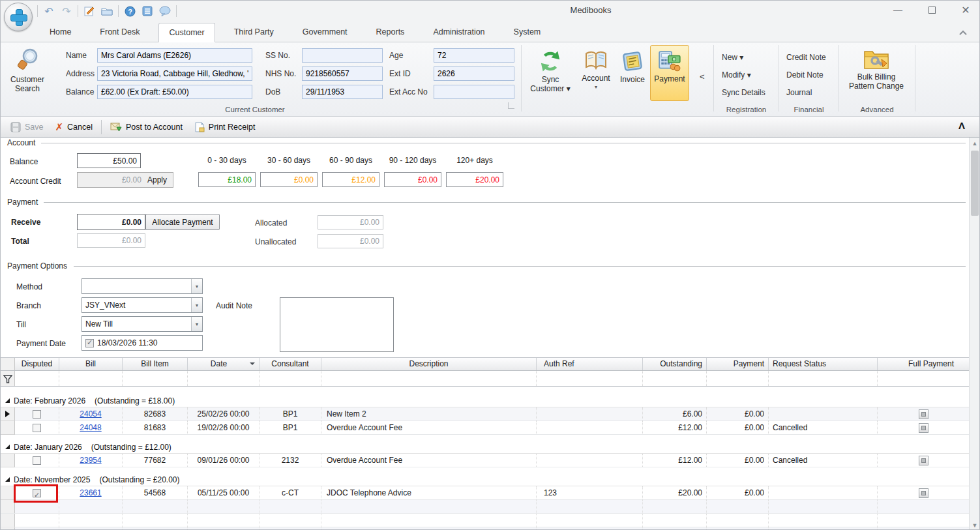  I want to click on group-collapse-button: <, so click(702, 77).